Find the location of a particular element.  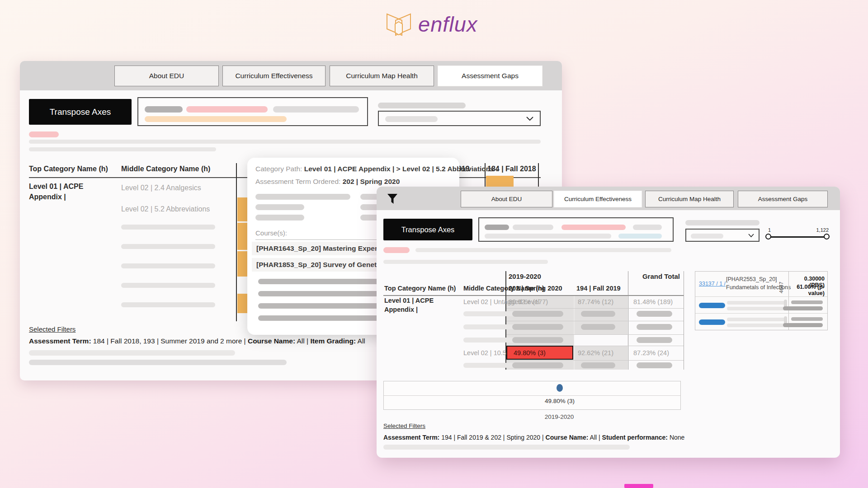

brand-logo: enflux is located at coordinates (443, 25).